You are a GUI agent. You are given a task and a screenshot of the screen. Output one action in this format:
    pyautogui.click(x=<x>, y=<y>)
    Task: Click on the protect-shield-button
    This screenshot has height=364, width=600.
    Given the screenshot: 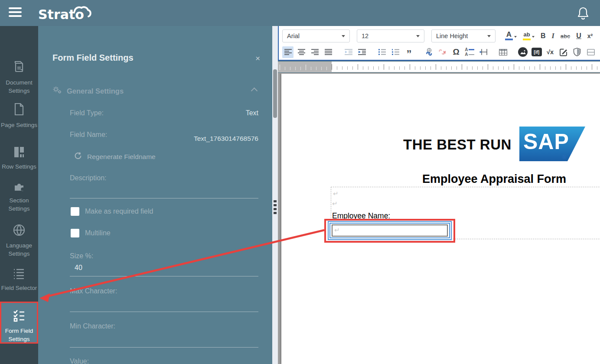 What is the action you would take?
    pyautogui.click(x=577, y=52)
    